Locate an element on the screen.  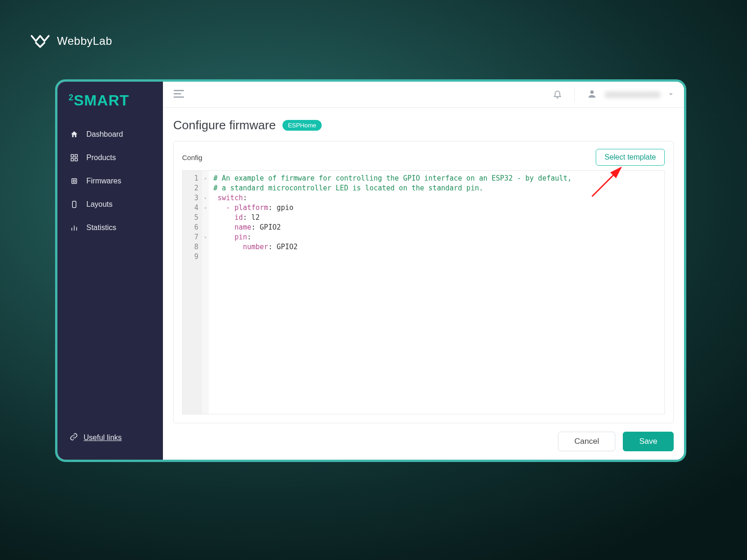
save-button: Save is located at coordinates (648, 441).